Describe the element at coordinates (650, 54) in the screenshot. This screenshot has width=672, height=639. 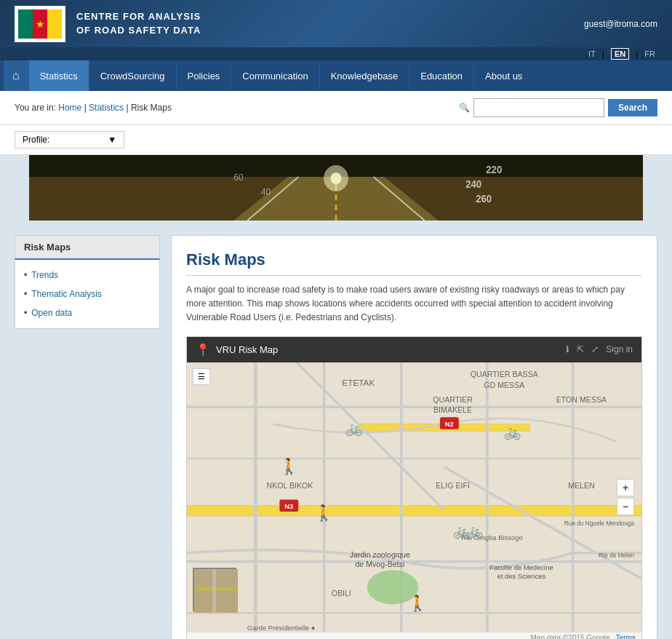
I see `lang-fr: FR` at that location.